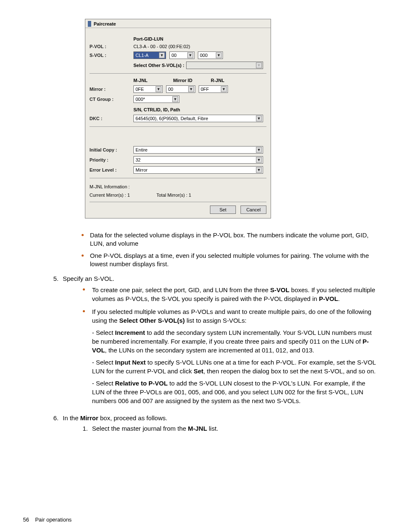  I want to click on pvol-label: P-VOL :, so click(111, 46).